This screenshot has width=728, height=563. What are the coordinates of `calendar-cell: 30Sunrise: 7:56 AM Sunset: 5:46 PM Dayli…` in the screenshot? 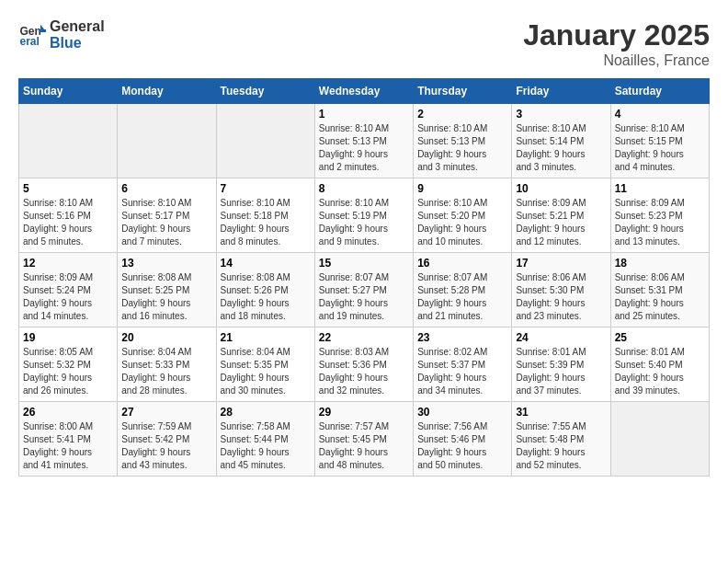 It's located at (463, 440).